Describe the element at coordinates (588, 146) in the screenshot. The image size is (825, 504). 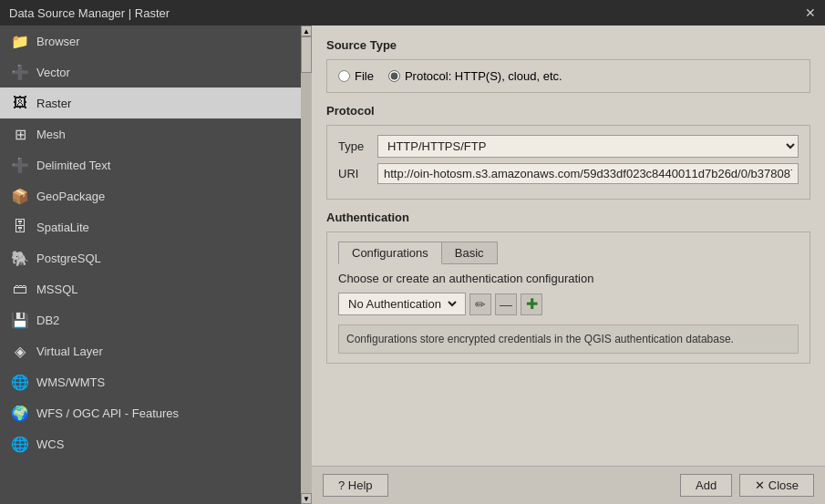
I see `type-select: HTTP/HTTPS/FTP` at that location.